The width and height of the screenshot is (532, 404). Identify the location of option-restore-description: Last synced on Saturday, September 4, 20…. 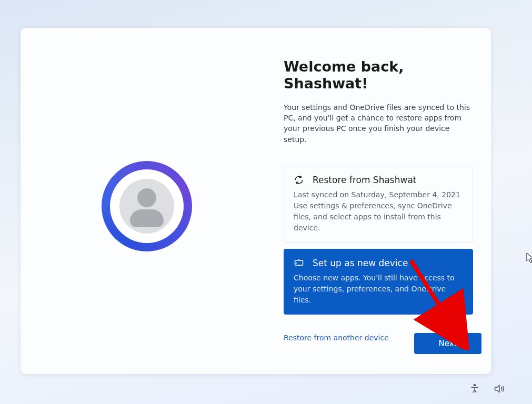
(378, 211).